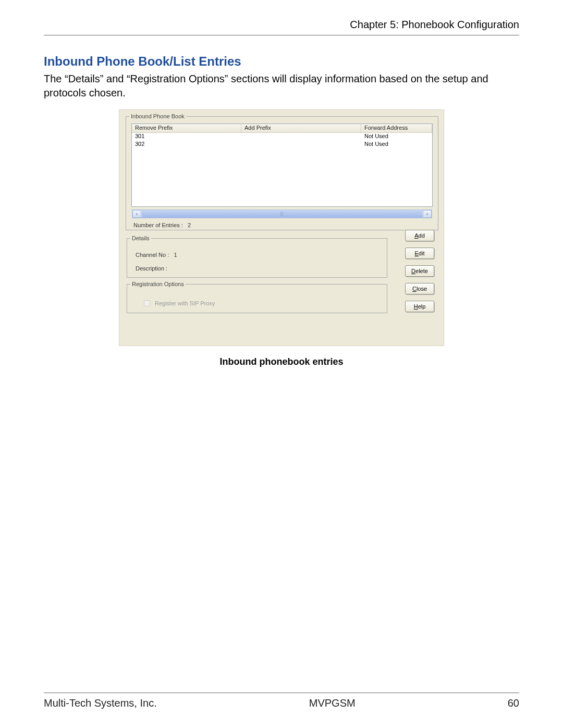  Describe the element at coordinates (187, 145) in the screenshot. I see `cell-remove: 302` at that location.